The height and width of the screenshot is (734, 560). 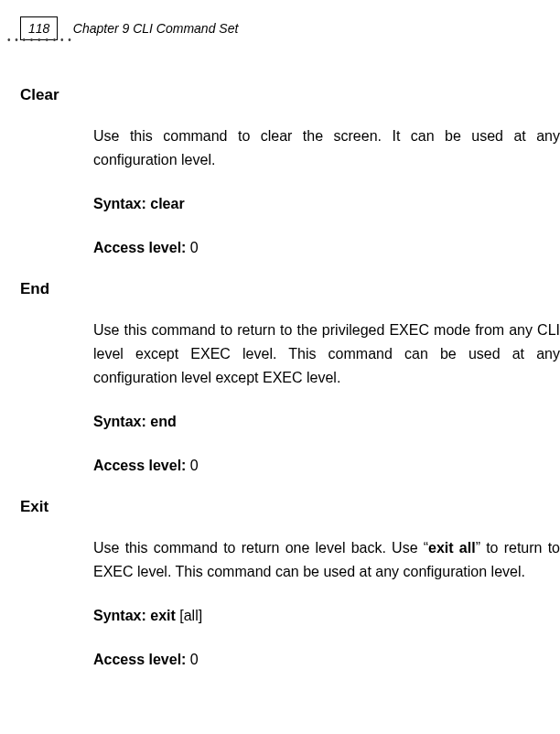 What do you see at coordinates (327, 148) in the screenshot?
I see `clear-description: Use this command to clear the screen. It…` at bounding box center [327, 148].